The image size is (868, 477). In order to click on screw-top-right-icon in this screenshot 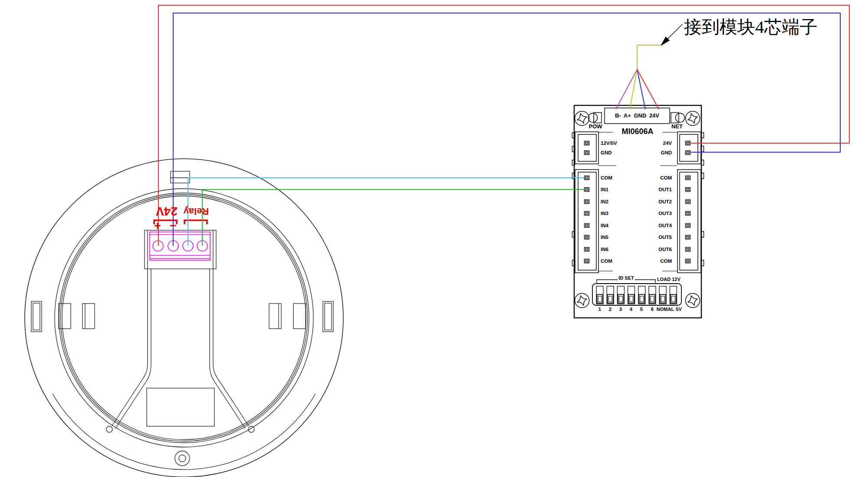, I will do `click(693, 119)`.